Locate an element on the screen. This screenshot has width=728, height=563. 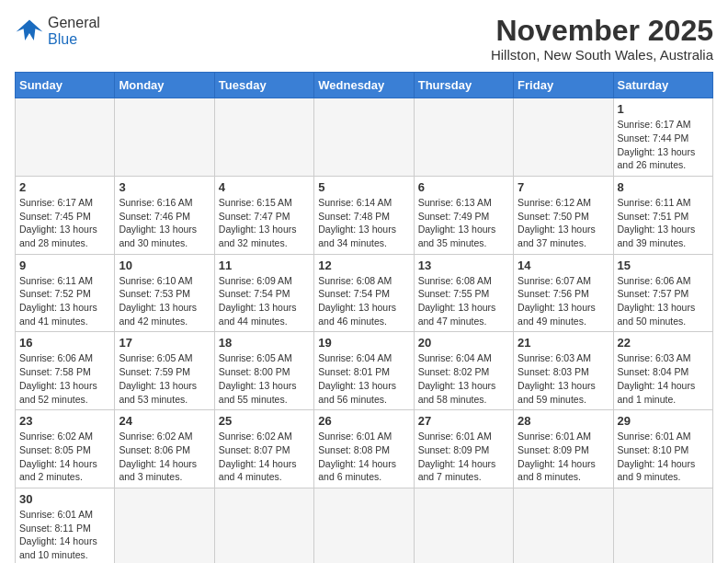
page-header: General Blue November 2025 Hillston, New… is located at coordinates (364, 39).